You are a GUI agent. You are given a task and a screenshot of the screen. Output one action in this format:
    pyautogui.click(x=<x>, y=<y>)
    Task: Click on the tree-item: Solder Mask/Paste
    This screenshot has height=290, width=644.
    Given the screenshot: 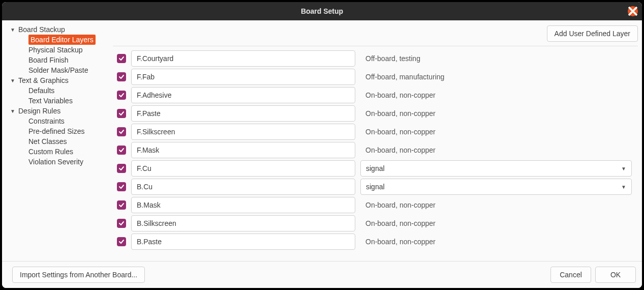 What is the action you would take?
    pyautogui.click(x=55, y=70)
    